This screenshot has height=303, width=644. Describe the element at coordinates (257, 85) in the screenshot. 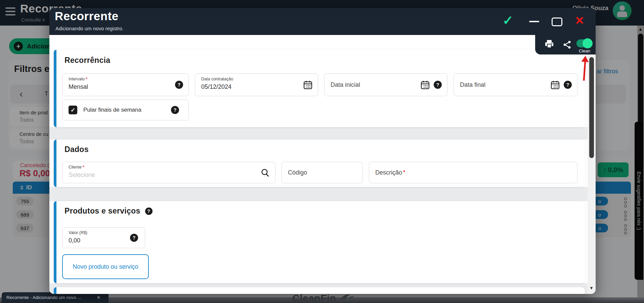

I see `data-contratacao-field: Data contratação 05/12/2024` at that location.